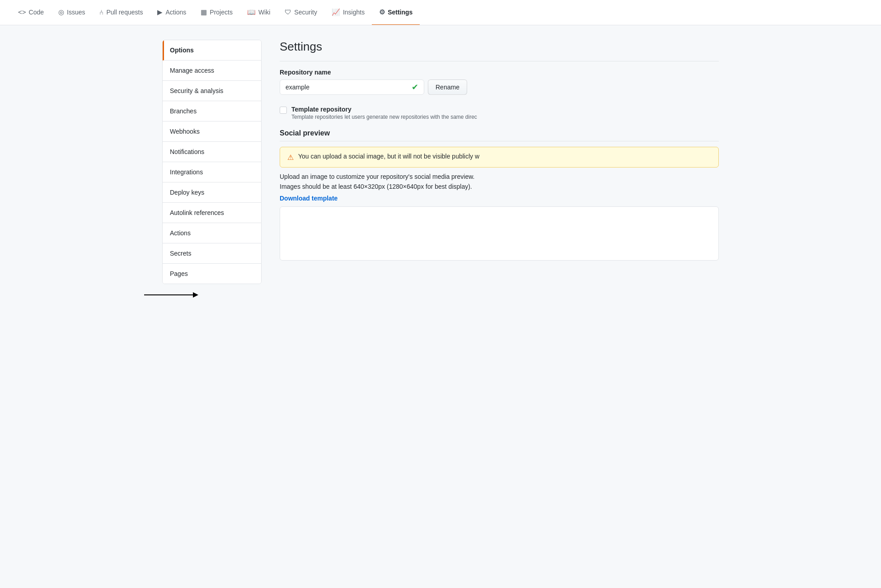 The image size is (881, 588). I want to click on sidebar-item-security-analysis: Security & analysis, so click(212, 91).